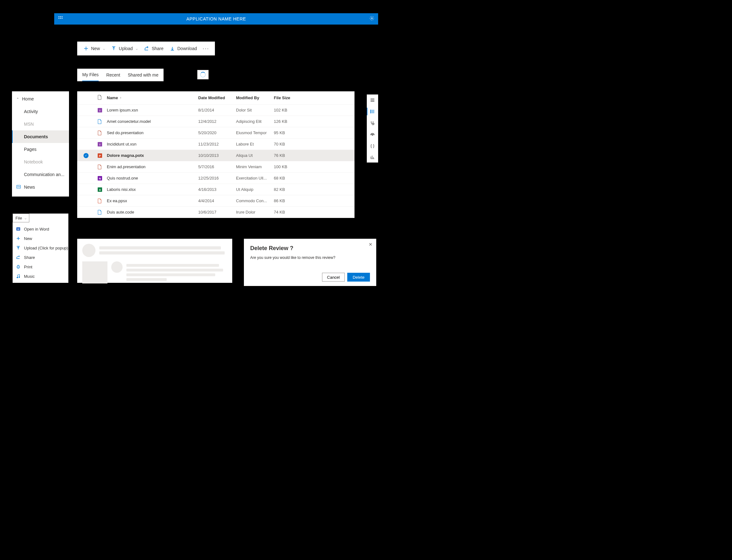 This screenshot has height=560, width=732. I want to click on col-date: Date Modified, so click(217, 98).